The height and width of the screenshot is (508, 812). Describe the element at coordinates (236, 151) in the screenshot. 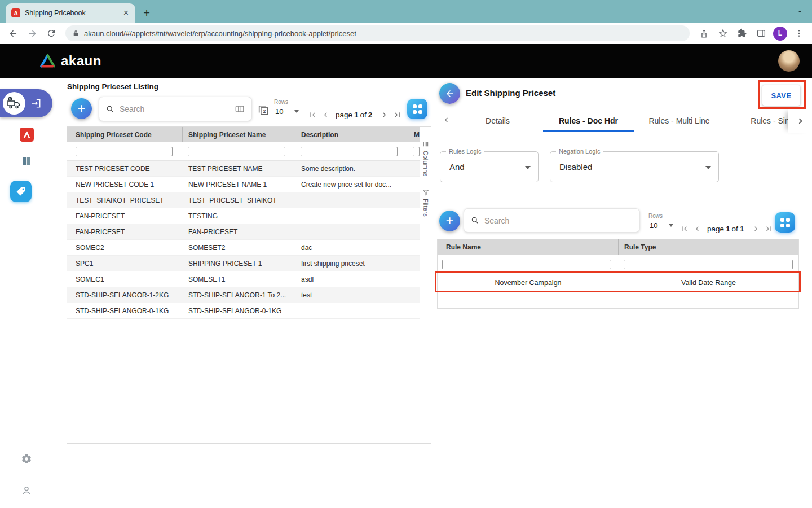

I see `filter-input-name` at that location.